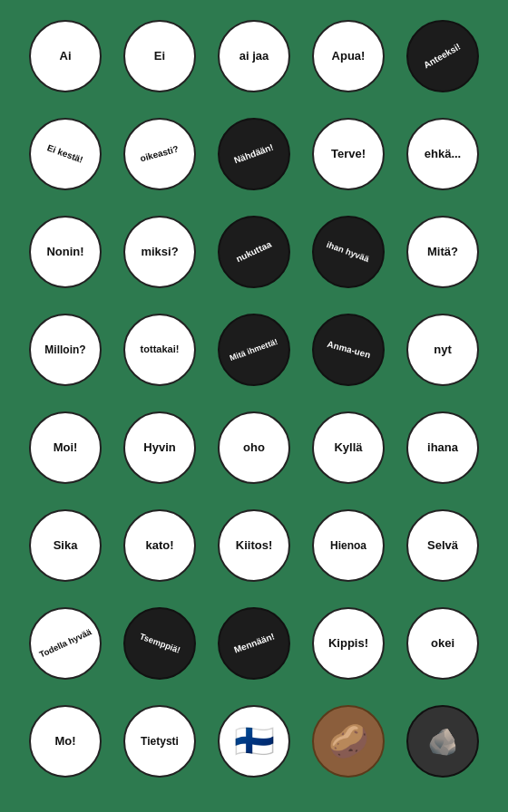 Image resolution: width=508 pixels, height=812 pixels. Describe the element at coordinates (65, 741) in the screenshot. I see `cell-mo: Mo!` at that location.